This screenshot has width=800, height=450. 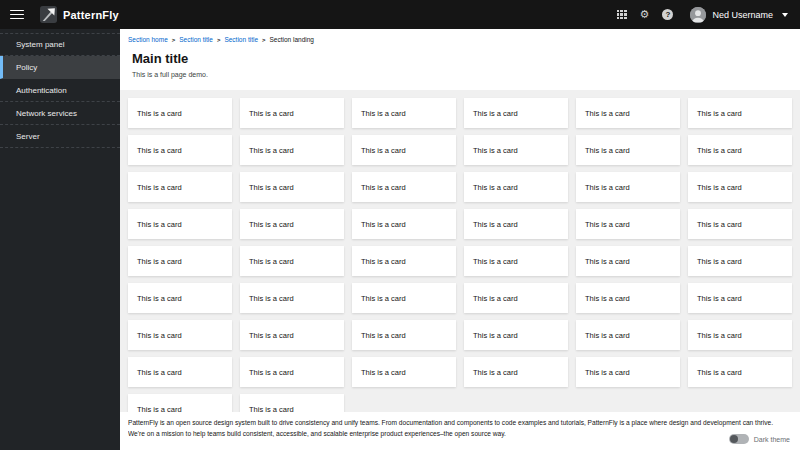 What do you see at coordinates (60, 44) in the screenshot?
I see `sidebar-item-system-panel: System panel` at bounding box center [60, 44].